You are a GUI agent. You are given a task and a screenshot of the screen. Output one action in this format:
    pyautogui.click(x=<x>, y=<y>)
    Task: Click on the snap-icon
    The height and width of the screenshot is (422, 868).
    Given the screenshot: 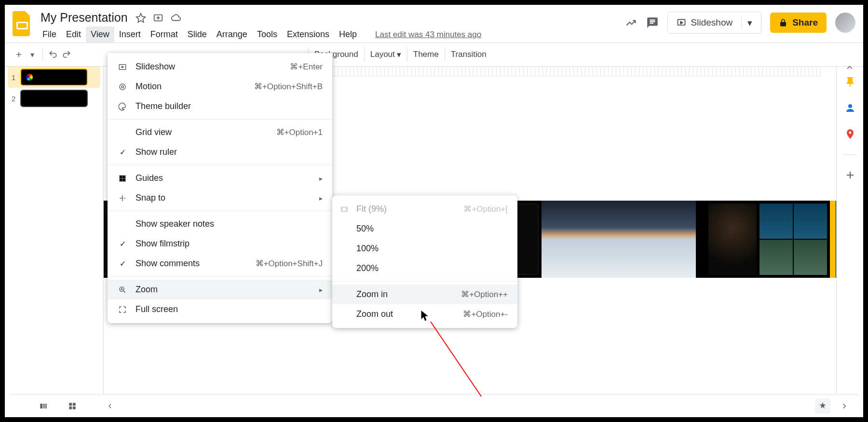 What is the action you would take?
    pyautogui.click(x=122, y=198)
    